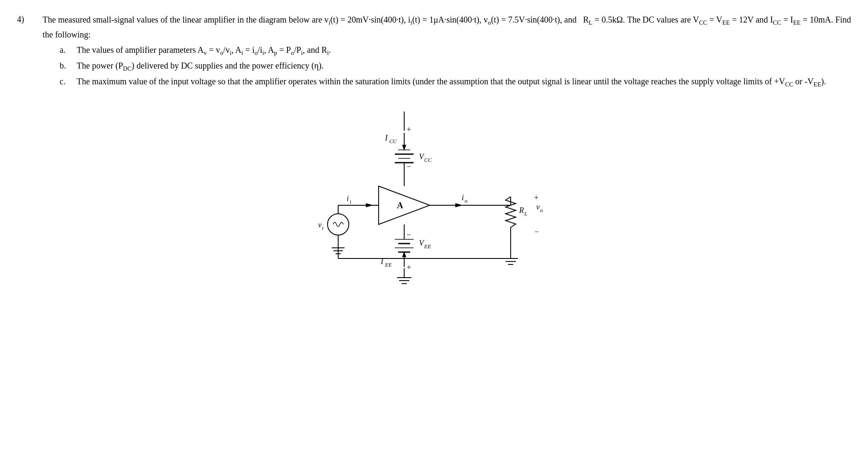  I want to click on input-arrow, so click(369, 205).